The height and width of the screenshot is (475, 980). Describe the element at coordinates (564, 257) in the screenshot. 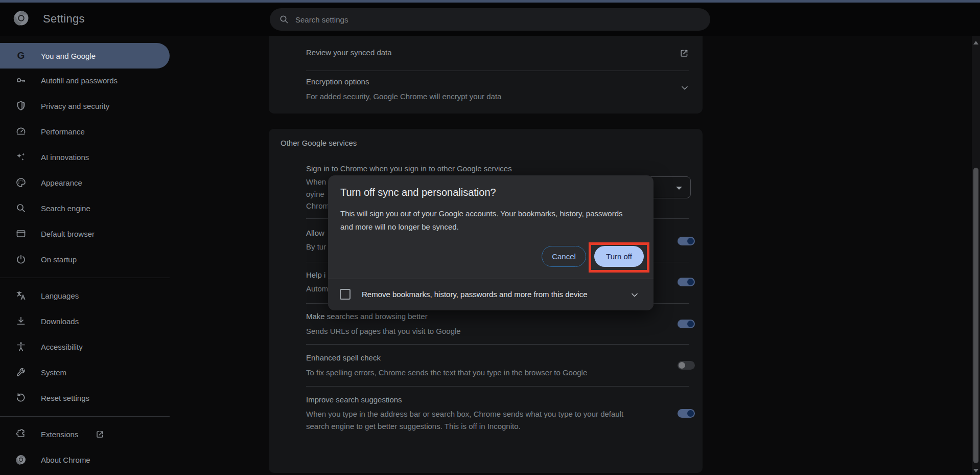

I see `cancel-button: Cancel` at that location.